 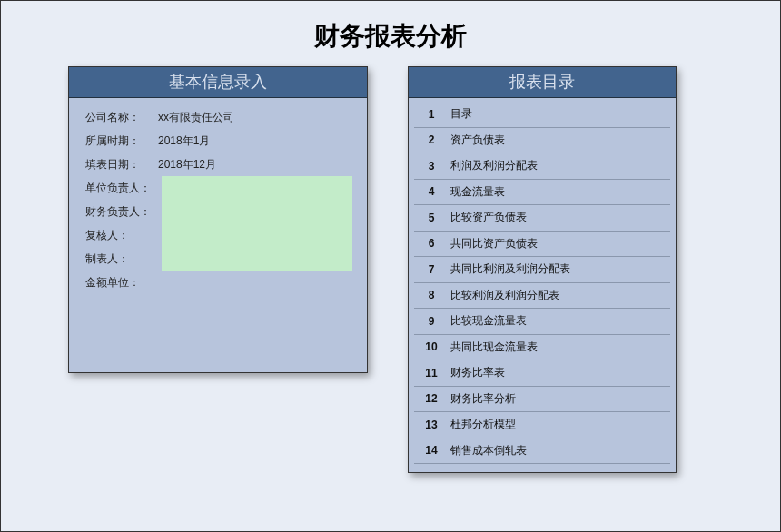 I want to click on toc-label: 比较现金流量表, so click(x=559, y=321).